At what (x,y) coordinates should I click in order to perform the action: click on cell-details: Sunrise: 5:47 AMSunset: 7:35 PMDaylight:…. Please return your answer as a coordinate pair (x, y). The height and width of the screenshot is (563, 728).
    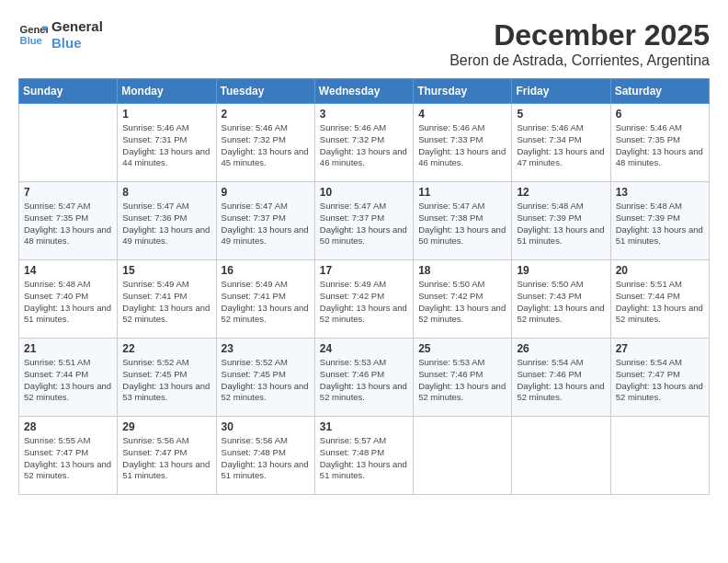
    Looking at the image, I should click on (68, 224).